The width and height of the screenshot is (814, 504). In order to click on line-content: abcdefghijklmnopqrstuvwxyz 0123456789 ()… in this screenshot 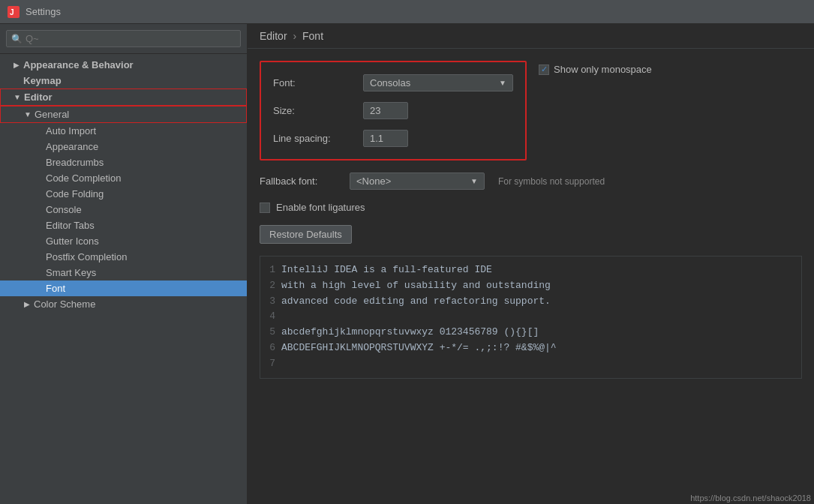, I will do `click(410, 333)`.